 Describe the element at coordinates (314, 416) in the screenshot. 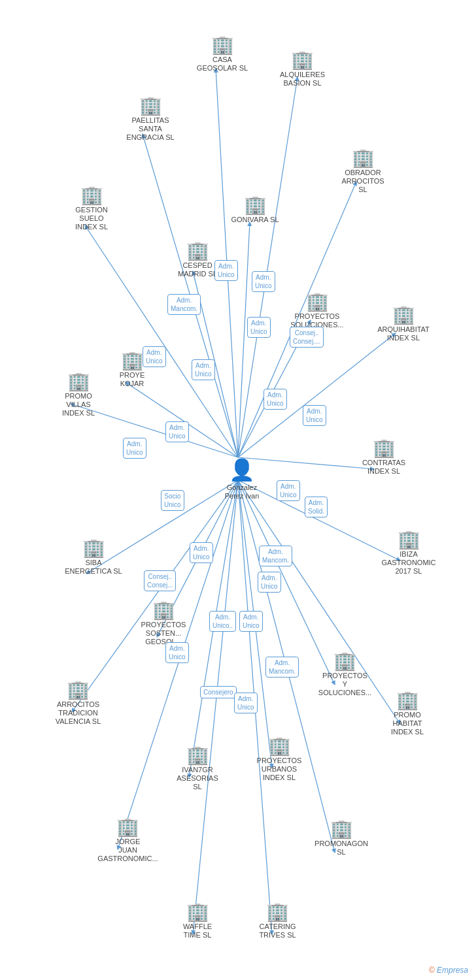

I see `role-badge-r9: Adm.Unico` at that location.